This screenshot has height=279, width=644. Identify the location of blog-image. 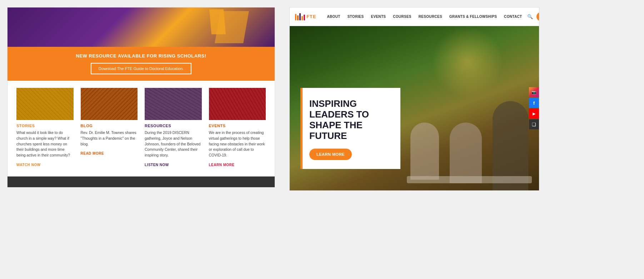
(109, 104).